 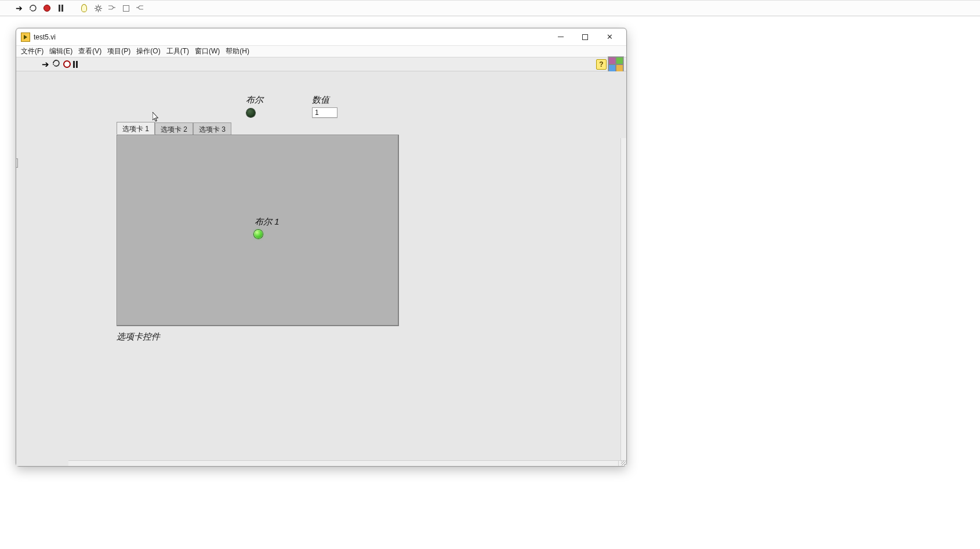 What do you see at coordinates (32, 51) in the screenshot?
I see `menu-file: 文件(F)` at bounding box center [32, 51].